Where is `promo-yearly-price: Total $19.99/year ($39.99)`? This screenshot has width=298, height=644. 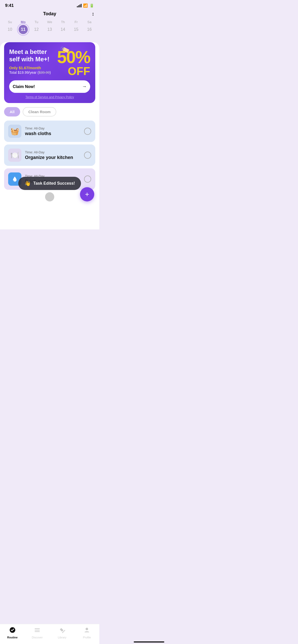 promo-yearly-price: Total $19.99/year ($39.99) is located at coordinates (33, 72).